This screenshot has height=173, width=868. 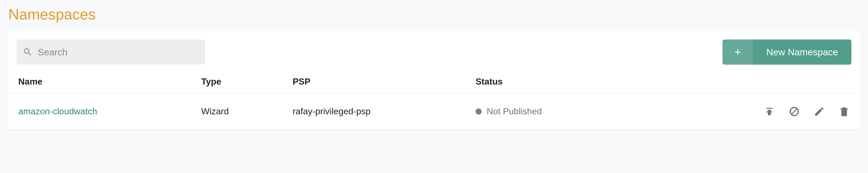 I want to click on status-badge: Not Published, so click(x=599, y=112).